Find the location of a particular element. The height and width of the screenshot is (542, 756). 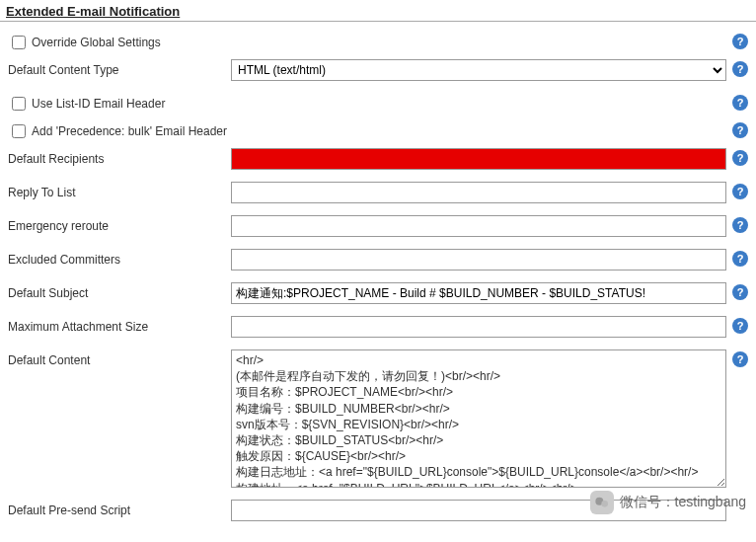

row-excluded-committers: Excluded Committers ? is located at coordinates (378, 260).